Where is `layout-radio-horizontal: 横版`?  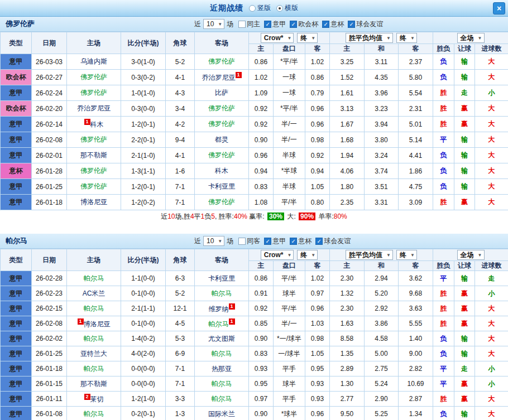
layout-radio-horizontal: 横版 is located at coordinates (287, 8).